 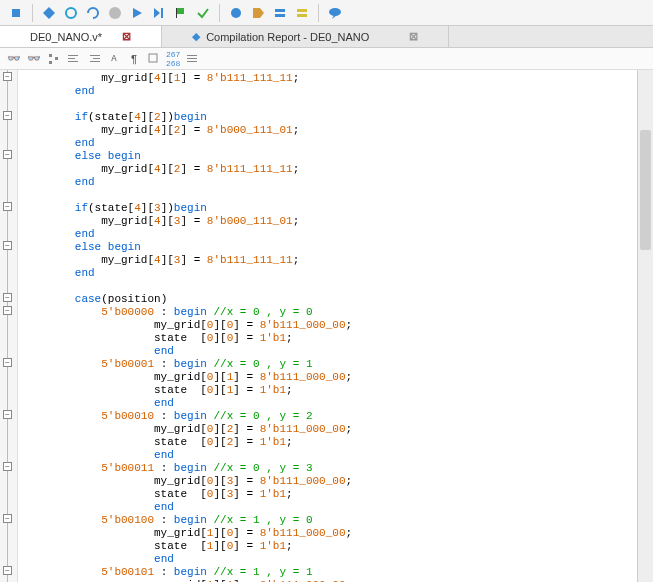 I want to click on play-next-icon, so click(x=159, y=13).